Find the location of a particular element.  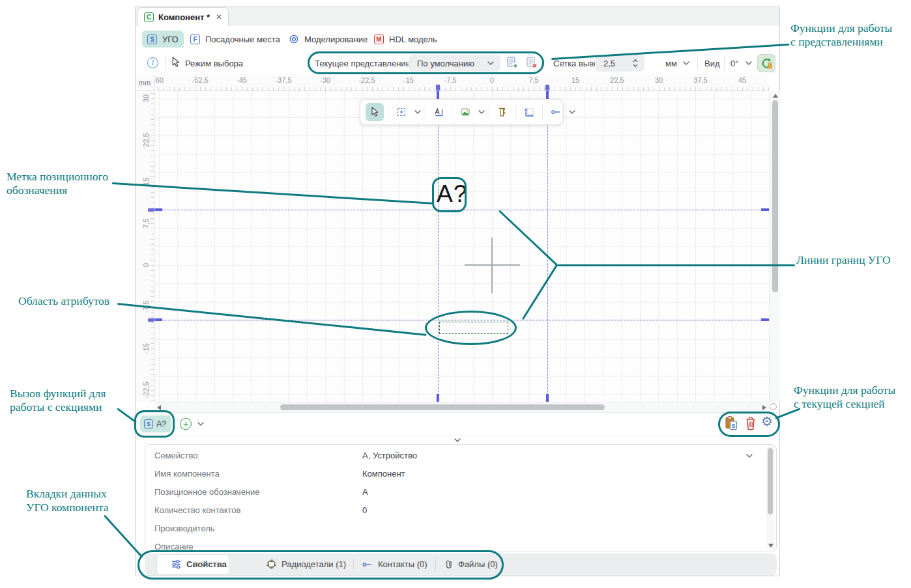

tab-hdl-label: HDL модель is located at coordinates (413, 39).